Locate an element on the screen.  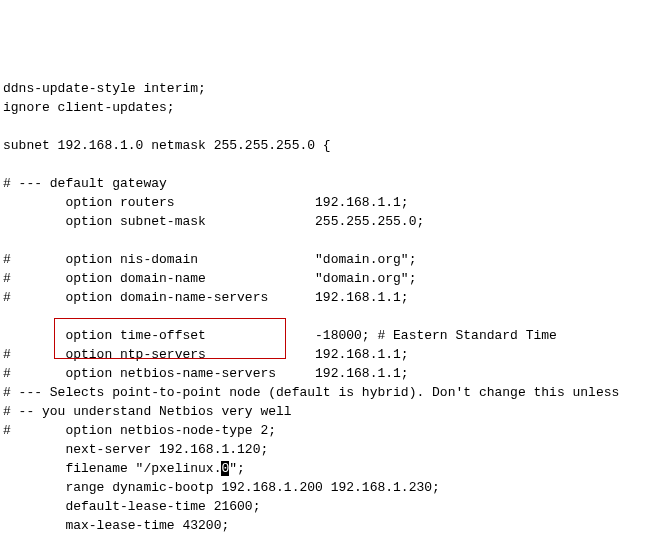
line: max-lease-time 43200; is located at coordinates (116, 526).